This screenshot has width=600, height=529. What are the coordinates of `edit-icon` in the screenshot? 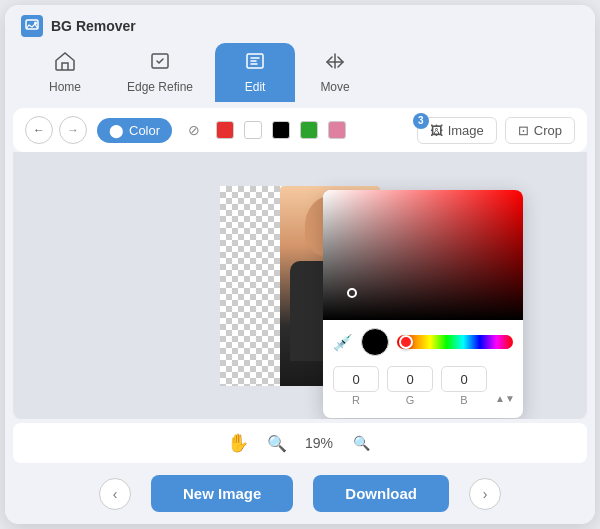 It's located at (255, 64).